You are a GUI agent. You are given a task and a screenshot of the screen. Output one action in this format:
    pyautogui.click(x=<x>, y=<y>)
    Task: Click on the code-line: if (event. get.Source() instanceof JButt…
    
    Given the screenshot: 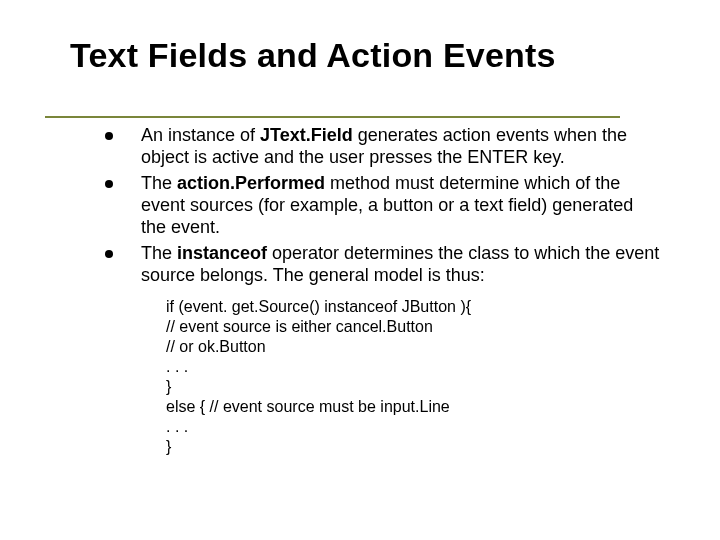 What is the action you would take?
    pyautogui.click(x=418, y=307)
    